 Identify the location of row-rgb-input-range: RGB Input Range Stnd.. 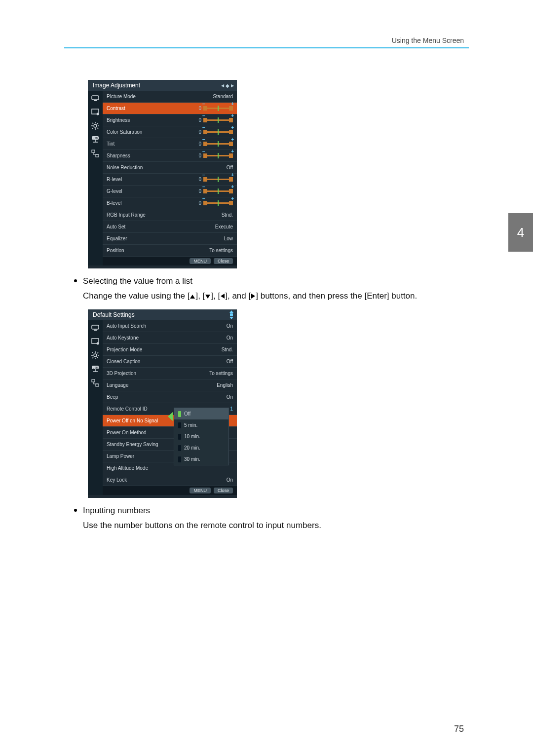
(170, 215).